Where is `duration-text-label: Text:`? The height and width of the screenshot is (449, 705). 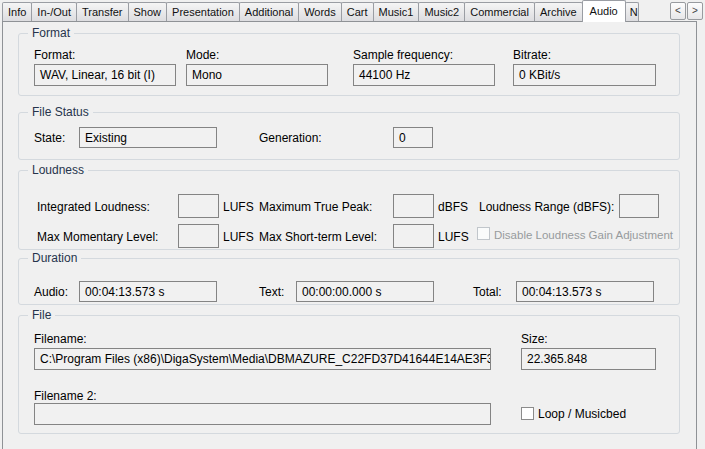 duration-text-label: Text: is located at coordinates (272, 292).